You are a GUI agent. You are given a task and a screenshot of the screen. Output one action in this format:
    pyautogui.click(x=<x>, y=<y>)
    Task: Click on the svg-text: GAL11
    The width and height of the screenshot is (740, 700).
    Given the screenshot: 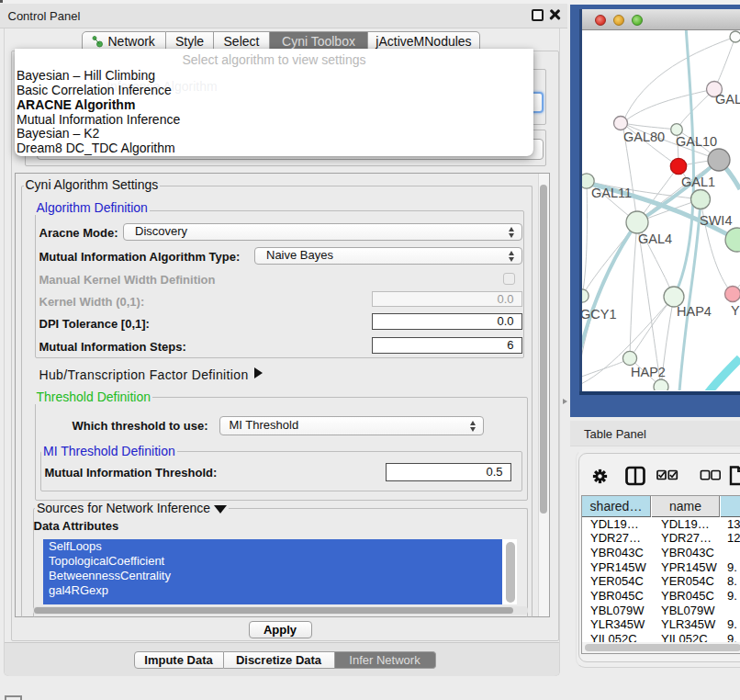 What is the action you would take?
    pyautogui.click(x=611, y=193)
    